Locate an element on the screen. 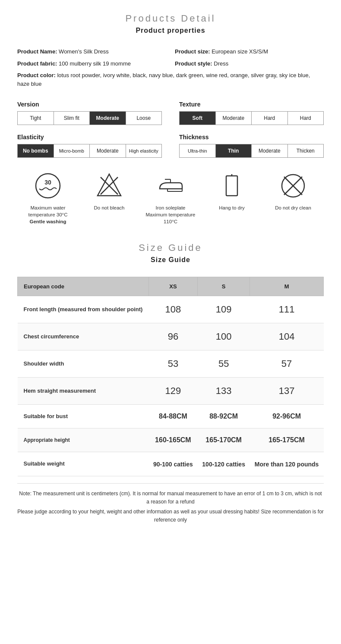 This screenshot has width=341, height=644. product-color: Product color: lotus root powder, ivory … is located at coordinates (170, 79).